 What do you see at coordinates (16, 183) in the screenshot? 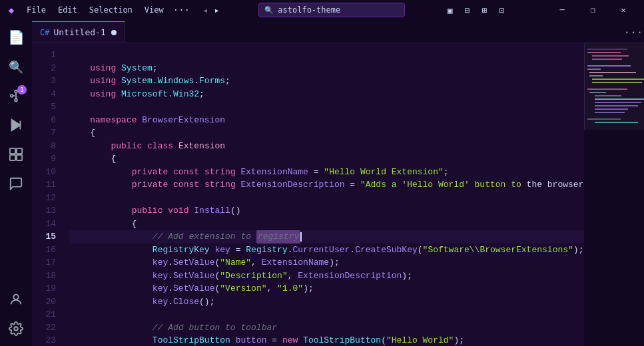
I see `activity-bar: 📄 🔍 1` at bounding box center [16, 183].